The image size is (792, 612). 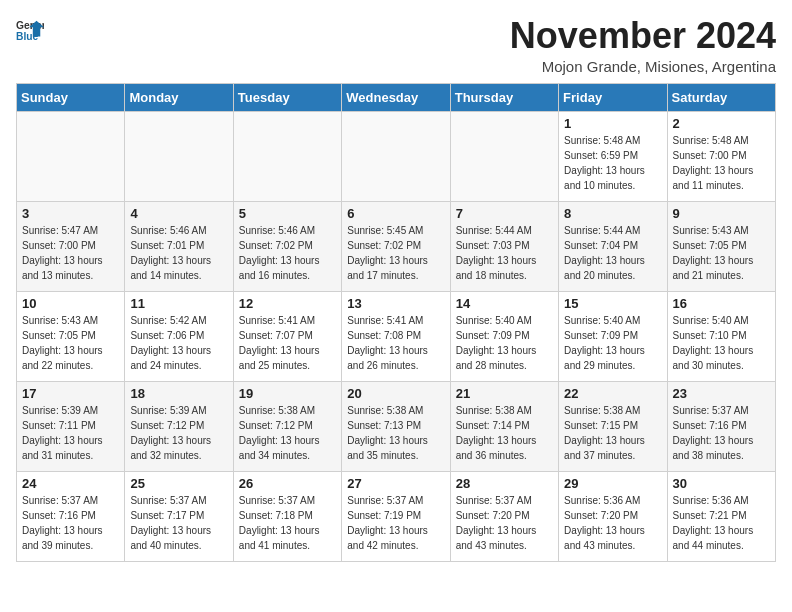 I want to click on day-number: 22, so click(x=612, y=394).